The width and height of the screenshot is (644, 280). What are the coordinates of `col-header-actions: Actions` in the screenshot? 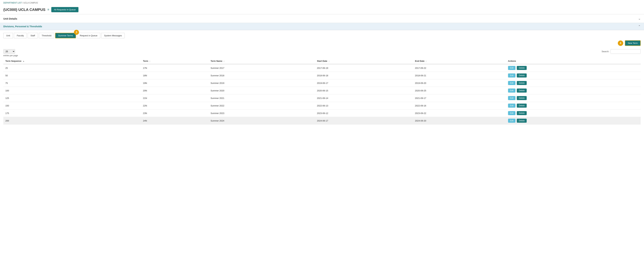 It's located at (574, 61).